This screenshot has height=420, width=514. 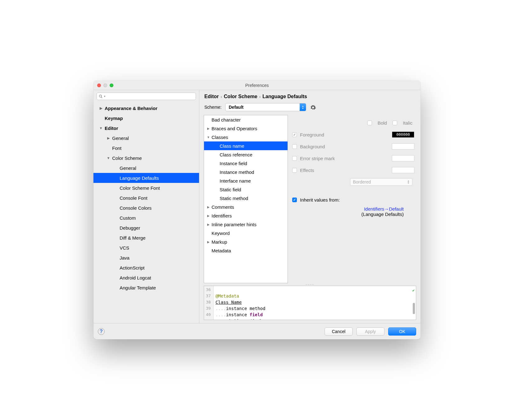 What do you see at coordinates (146, 158) in the screenshot?
I see `sidebar-item: ▼Color Scheme` at bounding box center [146, 158].